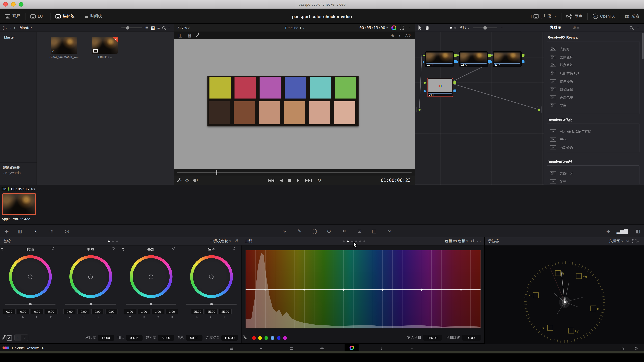  What do you see at coordinates (372, 28) in the screenshot?
I see `record-timecode: 00:05:13:00` at bounding box center [372, 28].